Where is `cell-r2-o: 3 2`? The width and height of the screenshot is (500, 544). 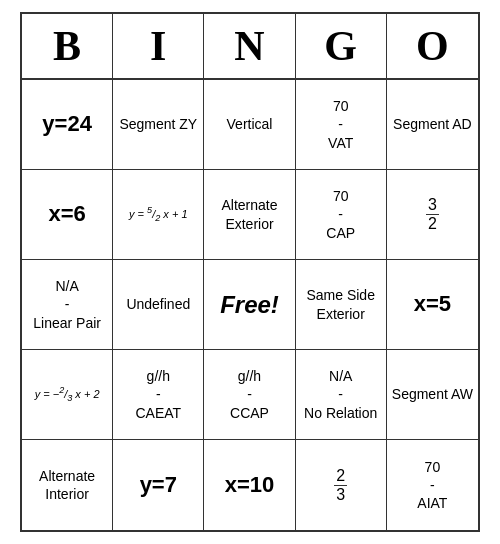 cell-r2-o: 3 2 is located at coordinates (432, 215).